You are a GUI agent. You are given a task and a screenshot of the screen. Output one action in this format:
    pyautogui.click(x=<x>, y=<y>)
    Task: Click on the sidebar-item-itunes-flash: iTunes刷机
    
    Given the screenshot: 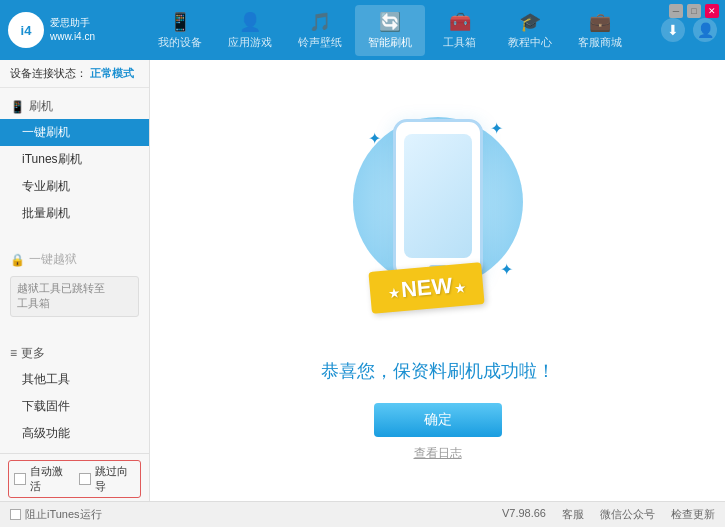 What is the action you would take?
    pyautogui.click(x=74, y=160)
    